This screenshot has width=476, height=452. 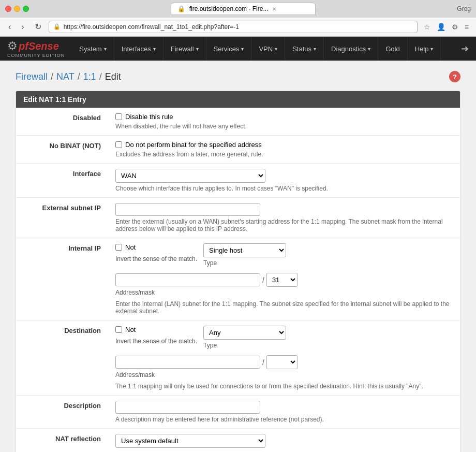 I want to click on menu-item-diagnostics: Diagnostics ▾, so click(x=351, y=49).